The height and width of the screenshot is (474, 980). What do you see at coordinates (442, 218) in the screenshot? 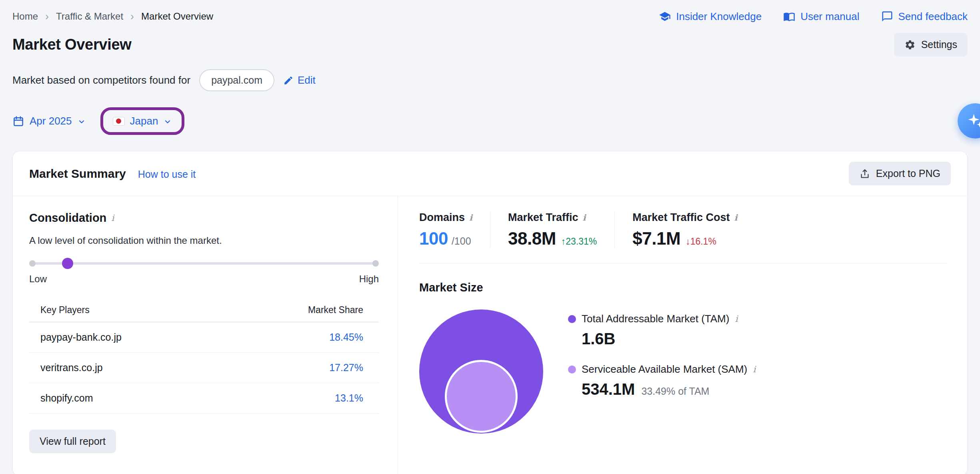
I see `domains-label: Domains` at bounding box center [442, 218].